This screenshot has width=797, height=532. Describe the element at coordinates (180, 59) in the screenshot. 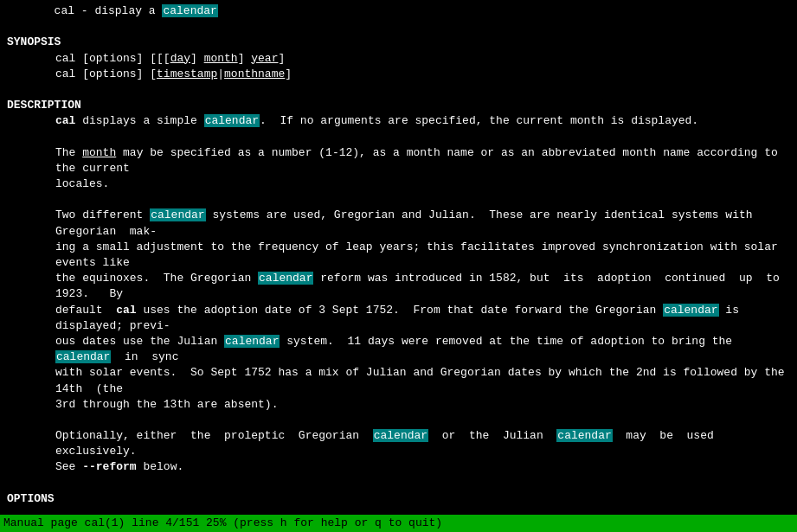

I see `day-underline: day` at that location.